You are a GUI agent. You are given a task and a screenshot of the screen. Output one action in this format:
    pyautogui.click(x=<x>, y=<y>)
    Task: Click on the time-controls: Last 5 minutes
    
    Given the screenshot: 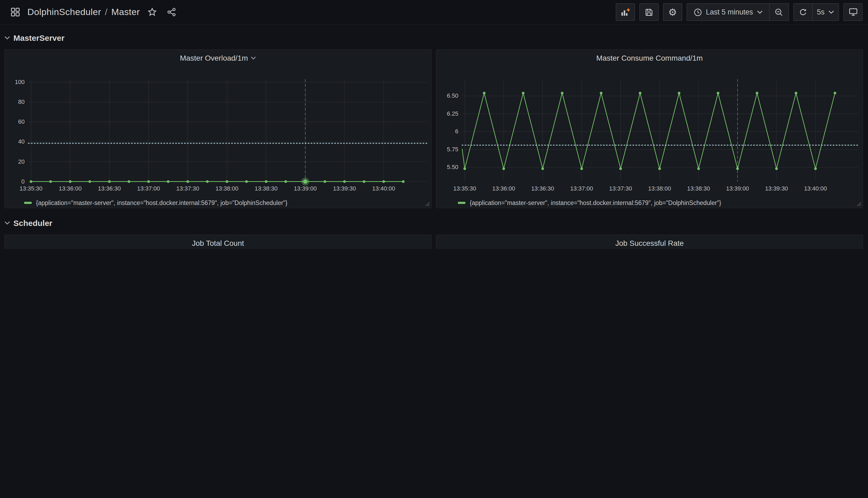 What is the action you would take?
    pyautogui.click(x=738, y=12)
    